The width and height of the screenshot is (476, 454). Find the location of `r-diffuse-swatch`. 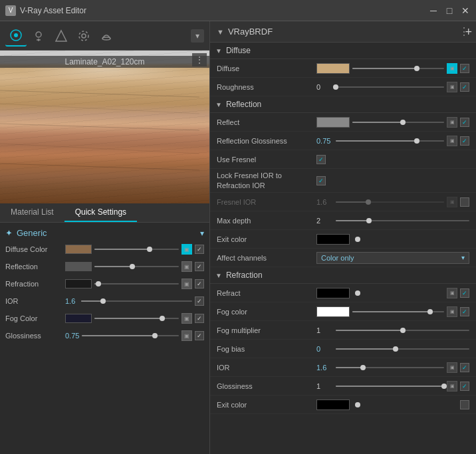

r-diffuse-swatch is located at coordinates (333, 68).